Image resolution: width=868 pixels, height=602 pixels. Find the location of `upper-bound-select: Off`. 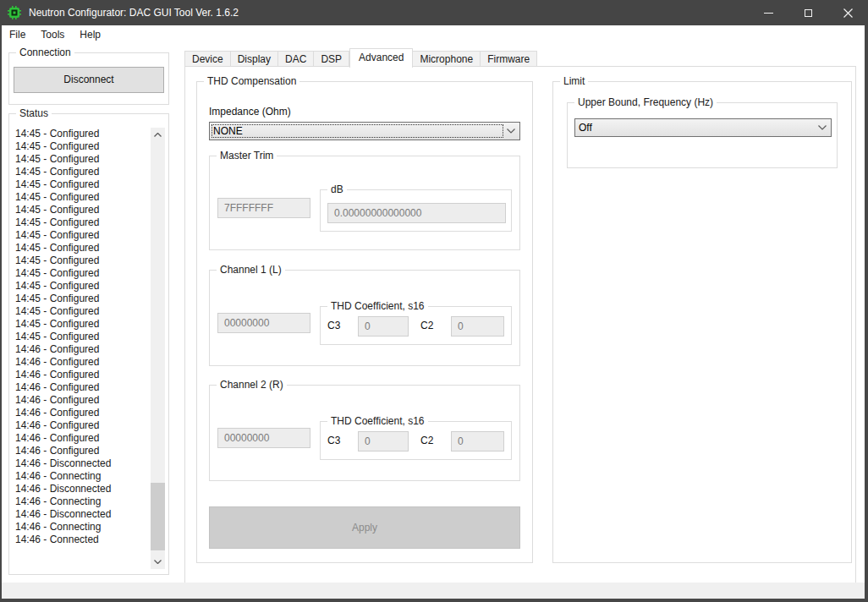

upper-bound-select: Off is located at coordinates (703, 128).